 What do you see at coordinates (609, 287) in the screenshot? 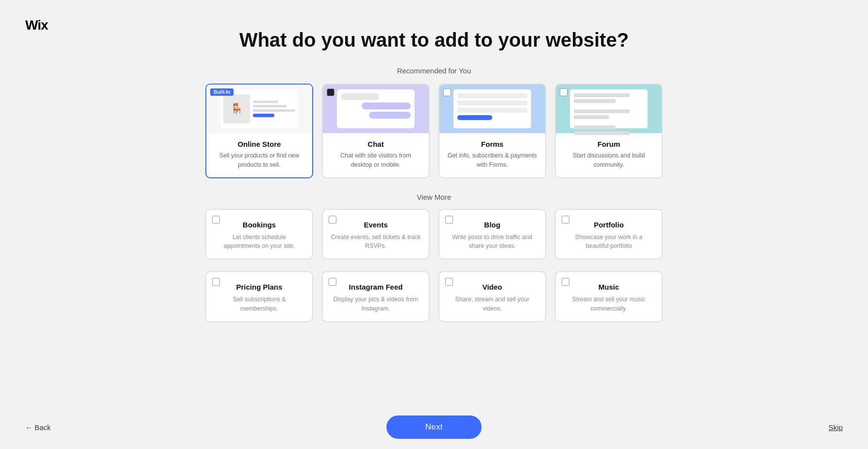
I see `card-music-title: Music` at bounding box center [609, 287].